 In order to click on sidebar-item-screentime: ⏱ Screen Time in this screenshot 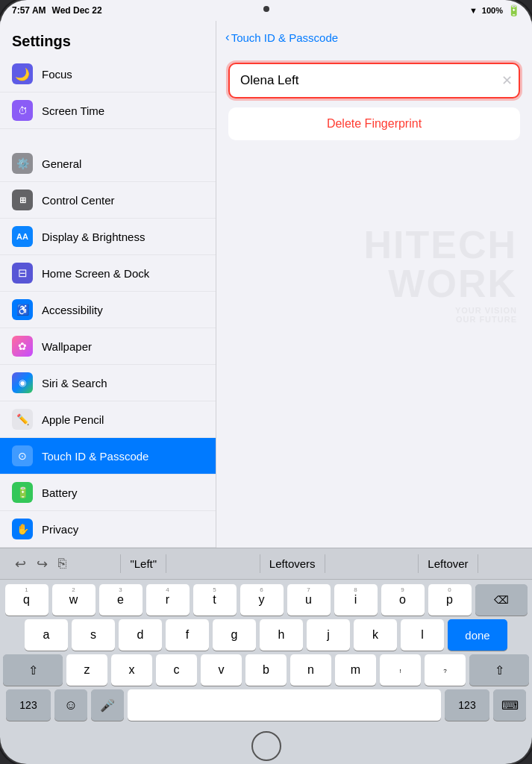, I will do `click(107, 110)`.